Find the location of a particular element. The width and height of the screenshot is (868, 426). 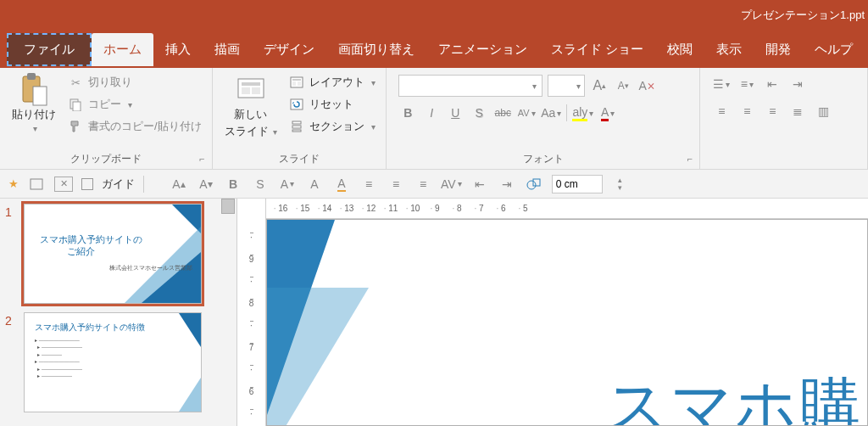

tab-review: 校閲 is located at coordinates (680, 49).